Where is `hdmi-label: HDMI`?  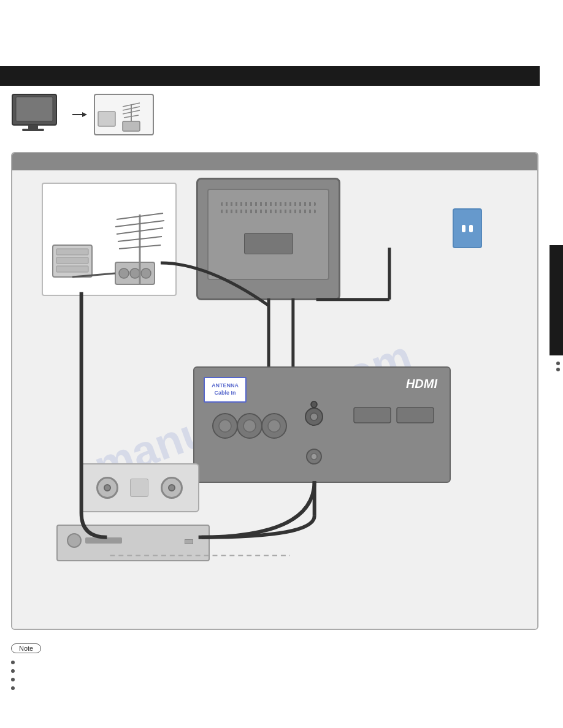
hdmi-label: HDMI is located at coordinates (422, 384).